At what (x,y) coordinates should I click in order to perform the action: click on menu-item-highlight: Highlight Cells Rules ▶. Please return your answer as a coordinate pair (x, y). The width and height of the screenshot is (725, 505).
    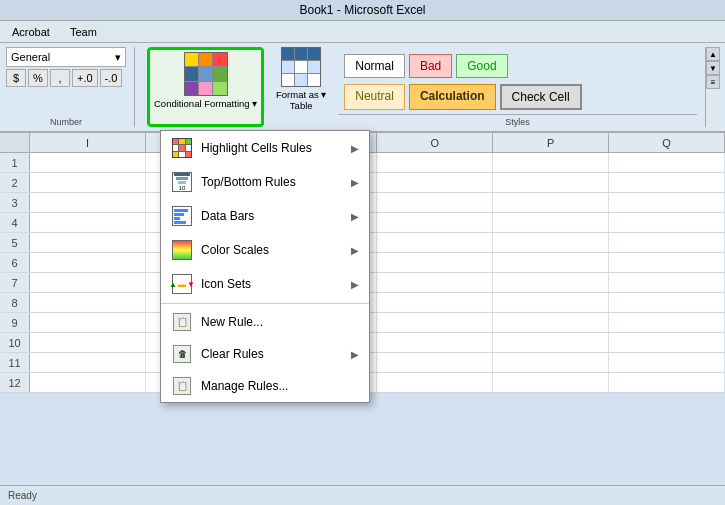
    Looking at the image, I should click on (265, 148).